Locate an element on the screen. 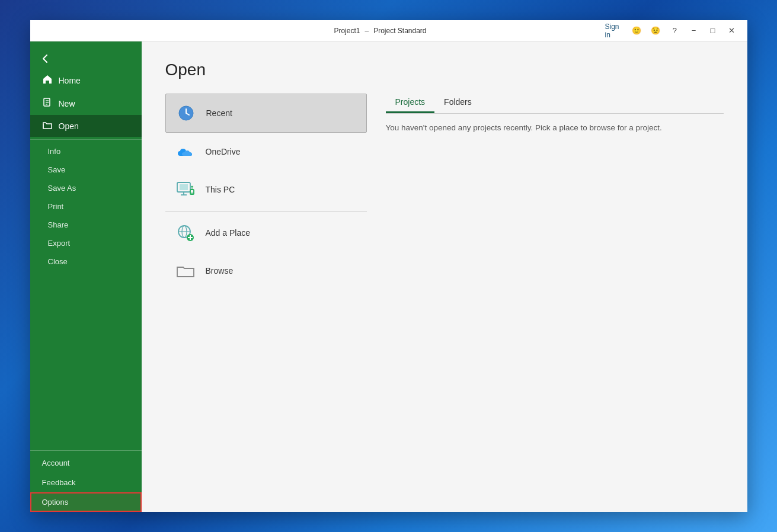  tab-folders: Folders is located at coordinates (458, 103).